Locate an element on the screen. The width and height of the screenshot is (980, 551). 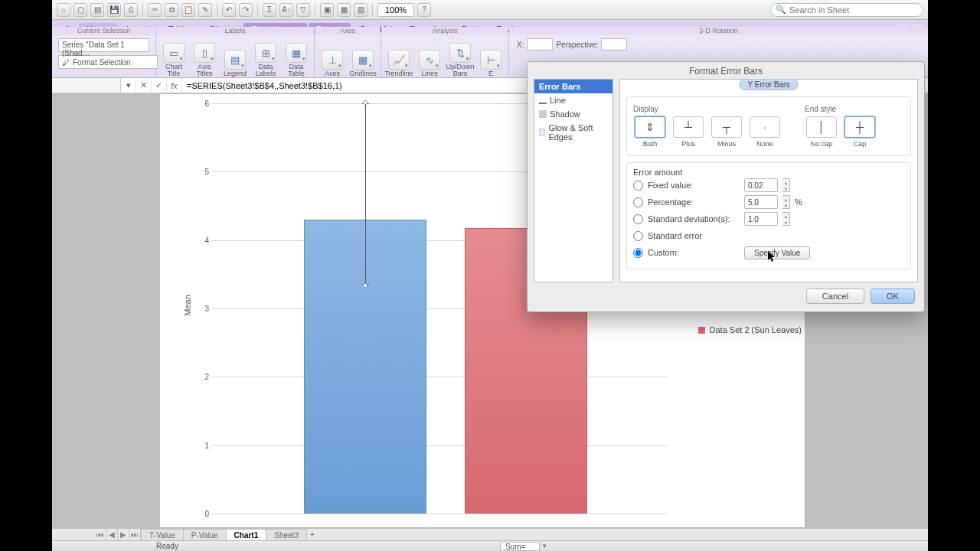
redo-icon: ↷ is located at coordinates (246, 10).